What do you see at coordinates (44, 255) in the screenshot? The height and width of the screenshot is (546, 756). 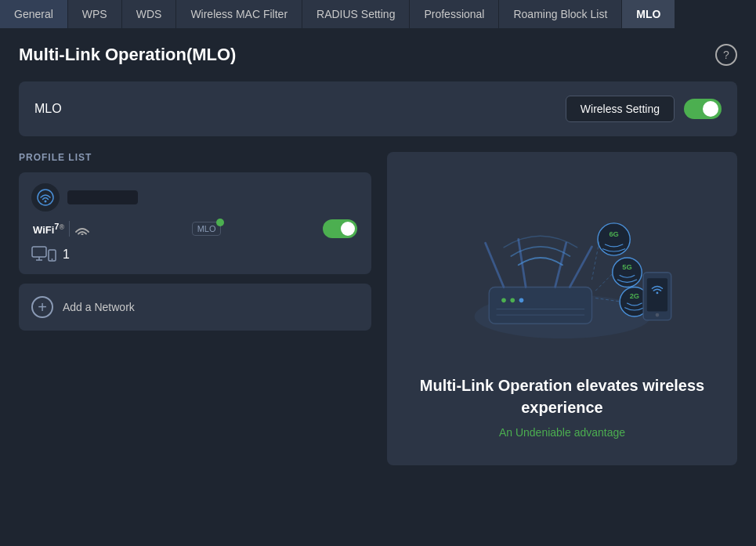 I see `device-icon` at bounding box center [44, 255].